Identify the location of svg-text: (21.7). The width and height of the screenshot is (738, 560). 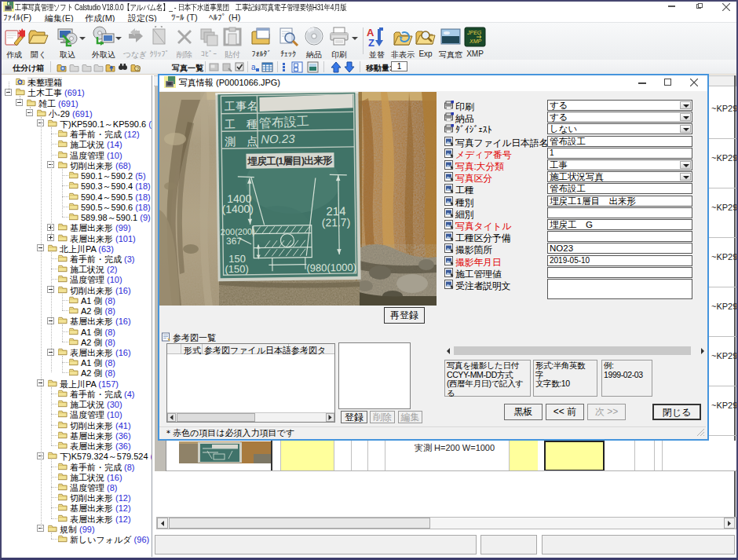
(336, 223).